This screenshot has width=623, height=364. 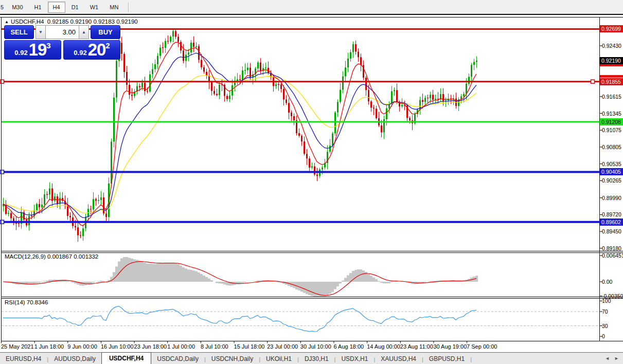 I want to click on rsi-pane, so click(x=300, y=319).